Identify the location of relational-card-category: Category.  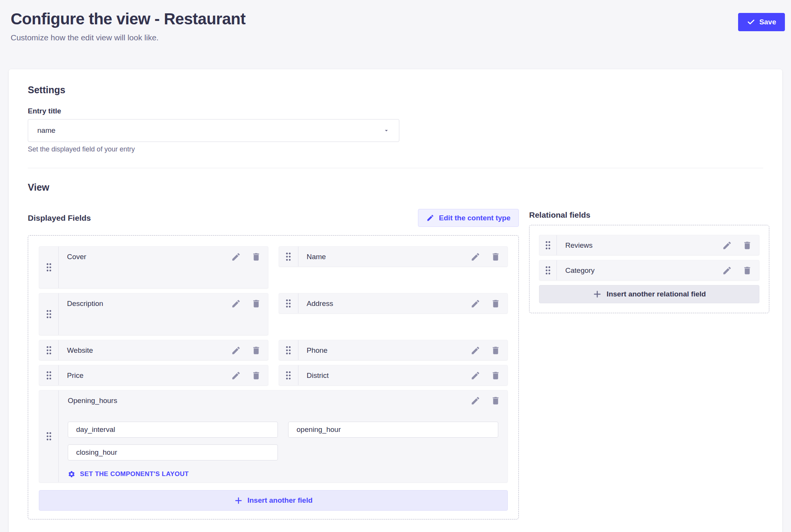
(649, 270).